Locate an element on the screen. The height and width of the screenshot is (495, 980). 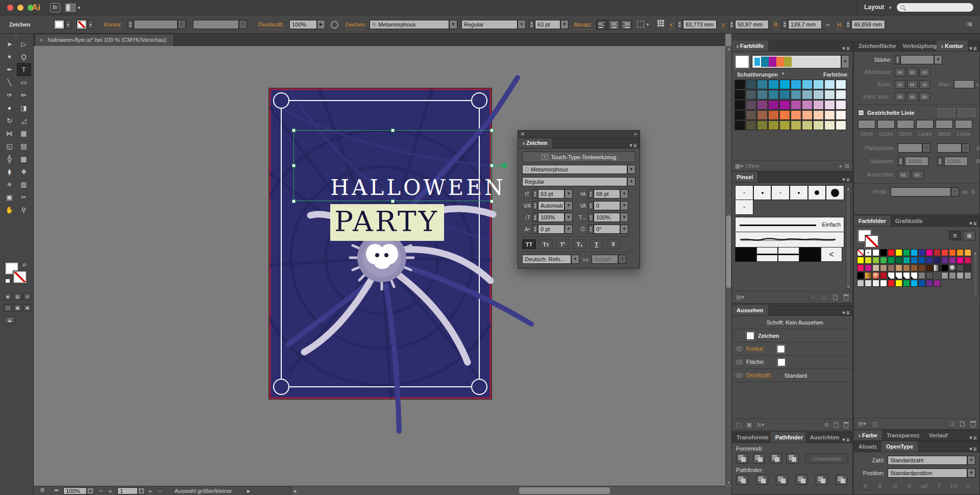
vertical-scale-control: ↕T▲▼100%▼ is located at coordinates (547, 217).